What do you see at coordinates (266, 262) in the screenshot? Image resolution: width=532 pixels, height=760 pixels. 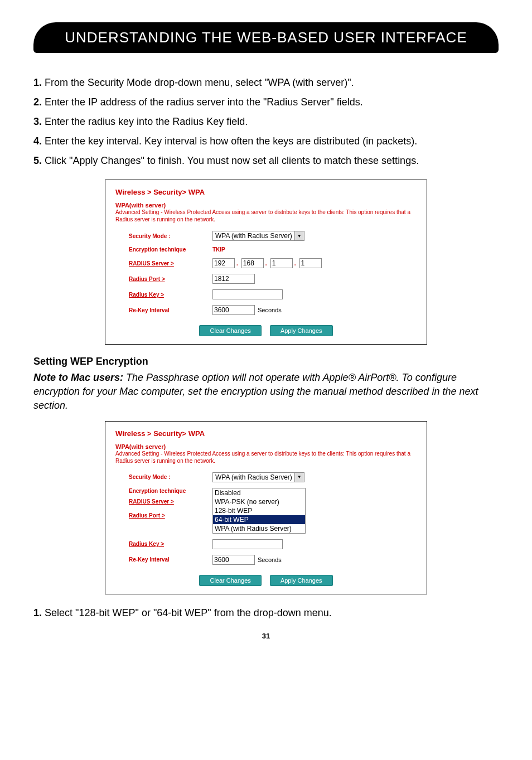 I see `wpa-config-screenshot-1: Wireless > Security> WPA WPA(with server…` at bounding box center [266, 262].